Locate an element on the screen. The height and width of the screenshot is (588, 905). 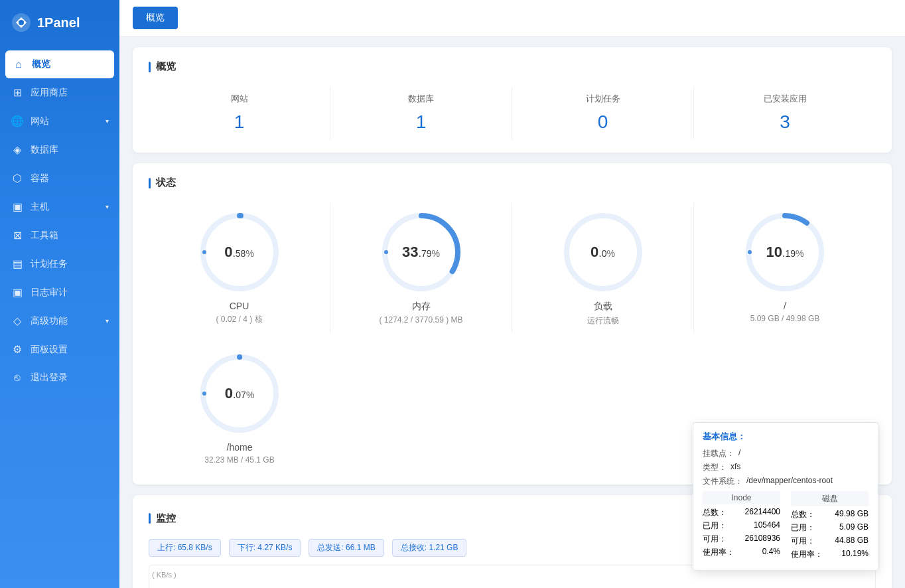
sidebar-item-logaudit-label: 日志审计 is located at coordinates (49, 293).